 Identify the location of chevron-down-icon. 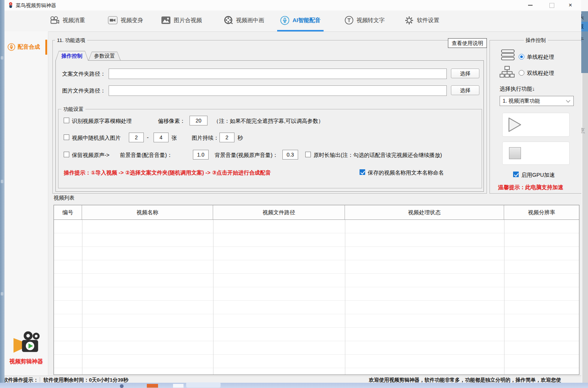
(568, 100).